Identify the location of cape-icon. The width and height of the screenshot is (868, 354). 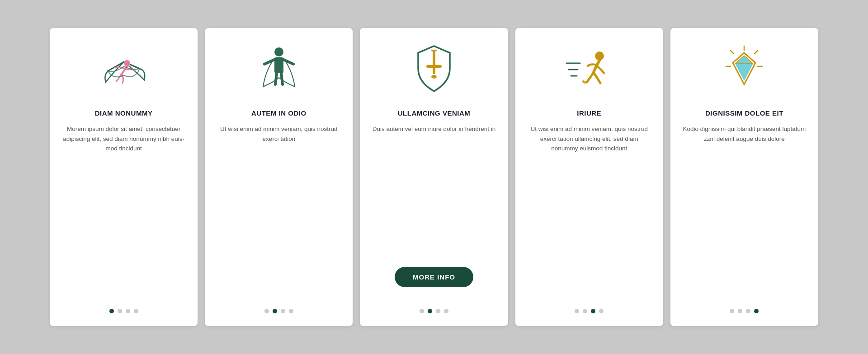
(279, 69).